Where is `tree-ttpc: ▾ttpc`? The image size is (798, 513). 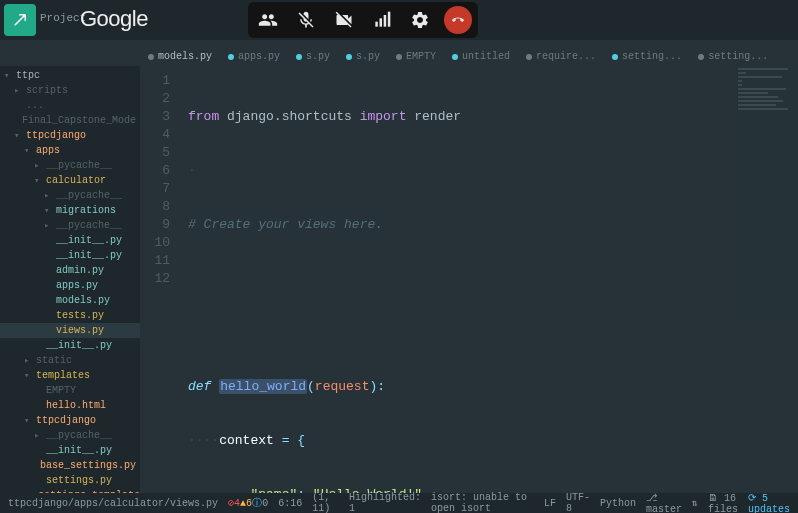 tree-ttpc: ▾ttpc is located at coordinates (70, 76).